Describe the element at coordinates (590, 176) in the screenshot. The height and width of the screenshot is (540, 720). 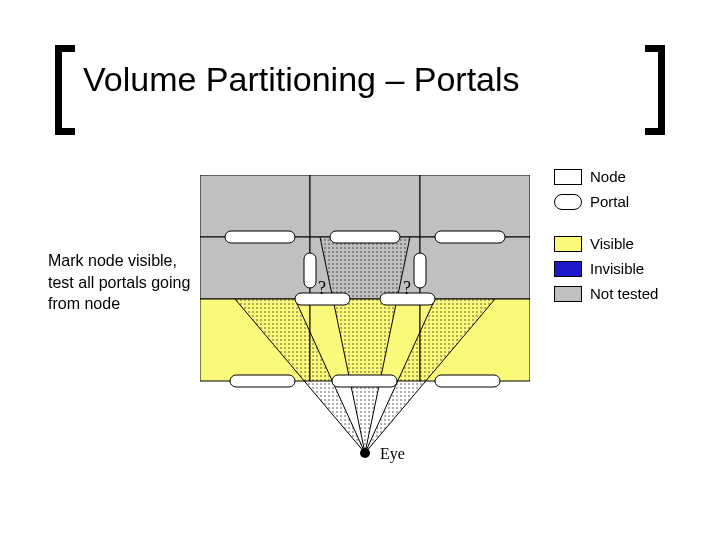
I see `legend-node: Node` at that location.